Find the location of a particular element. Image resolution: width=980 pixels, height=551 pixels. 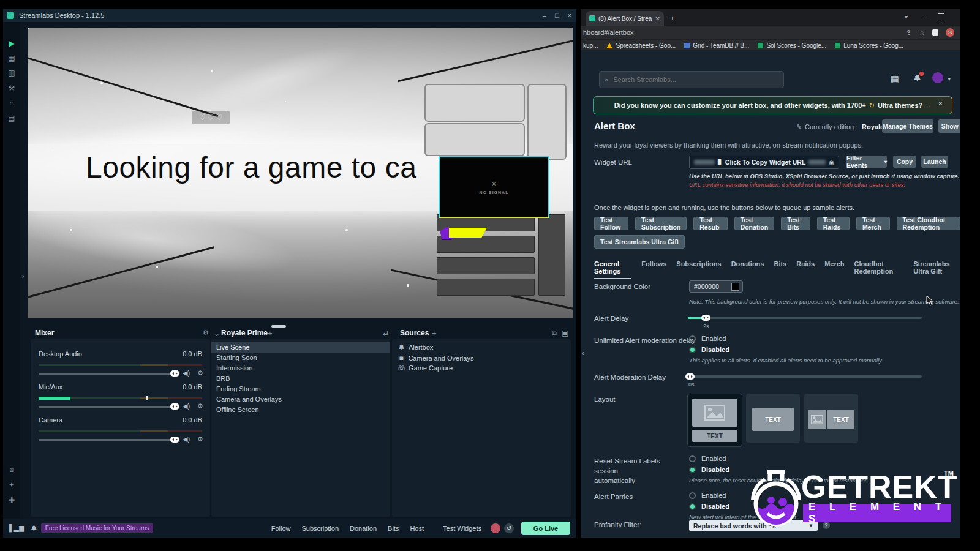

alert-delay-slider is located at coordinates (805, 318).